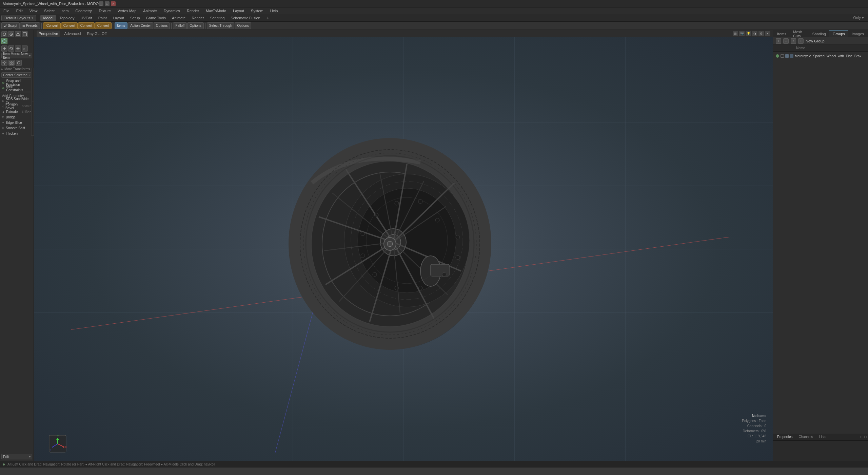 The image size is (868, 475). What do you see at coordinates (17, 112) in the screenshot?
I see `extrude-item: ▲ Extrude Shift+X` at bounding box center [17, 112].